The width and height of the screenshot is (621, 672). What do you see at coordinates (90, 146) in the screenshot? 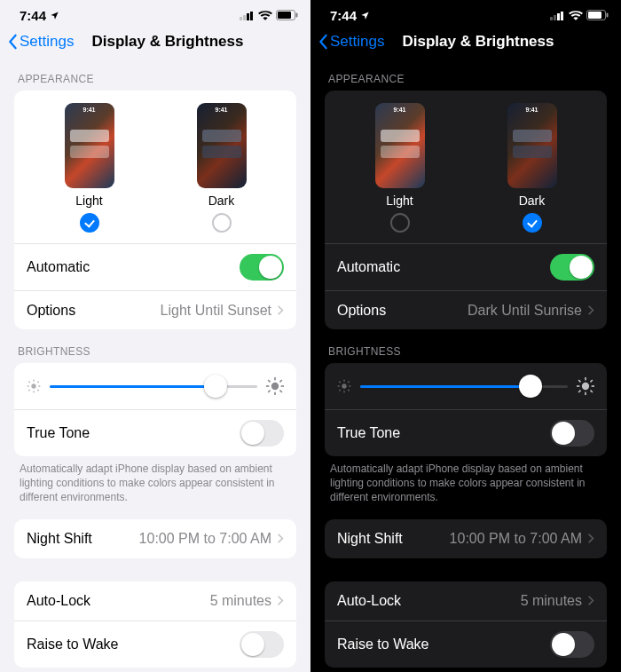
I see `light-thumbnail: 9:41` at bounding box center [90, 146].